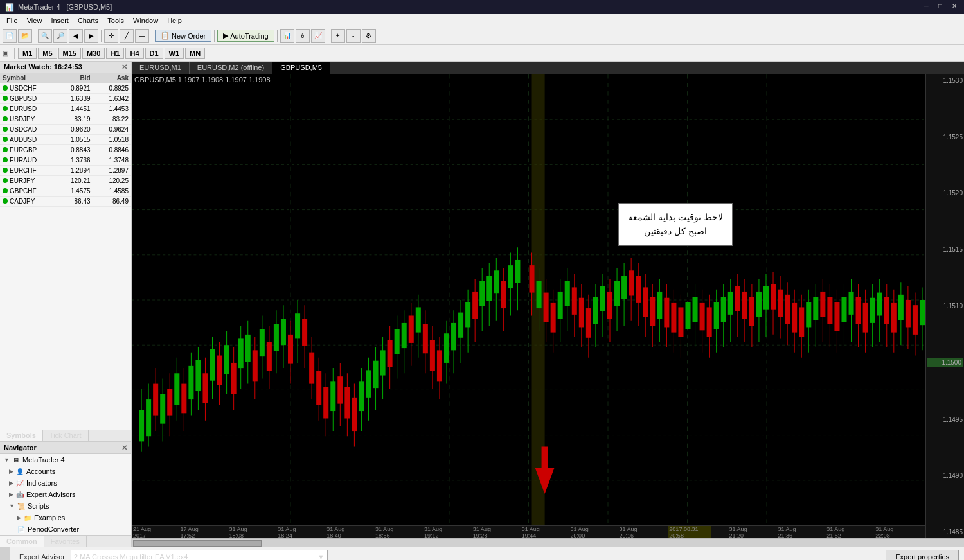 This screenshot has width=964, height=560. I want to click on new-chart-button: 📄, so click(10, 36).